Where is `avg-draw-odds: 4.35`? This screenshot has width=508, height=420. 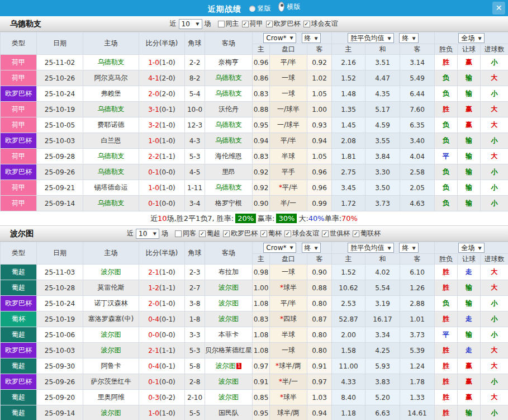
avg-draw-odds: 4.35 is located at coordinates (383, 94).